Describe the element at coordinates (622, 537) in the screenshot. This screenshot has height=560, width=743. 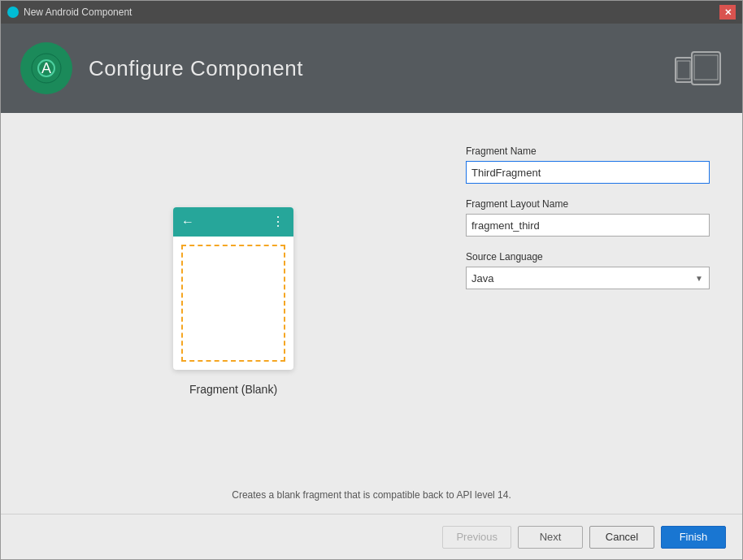
I see `cancel-button: Cancel` at that location.